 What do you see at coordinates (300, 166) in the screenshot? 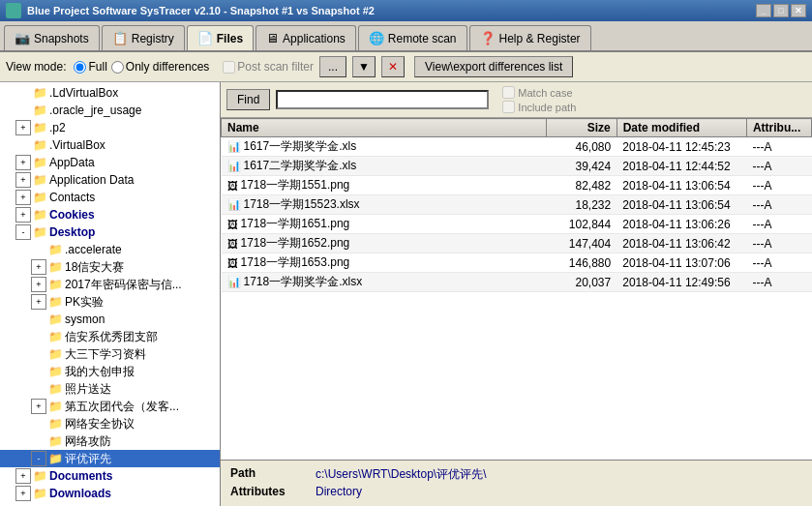
I see `file-name: 1617二学期奖学金.xls` at bounding box center [300, 166].